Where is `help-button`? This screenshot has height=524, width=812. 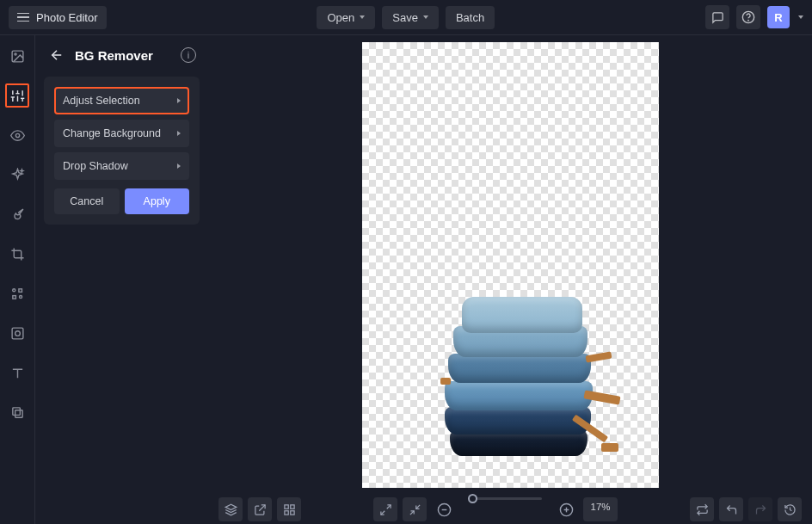
help-button is located at coordinates (748, 17).